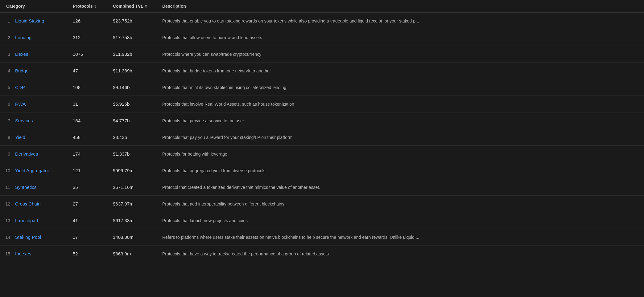  Describe the element at coordinates (9, 38) in the screenshot. I see `row-number: 2` at that location.